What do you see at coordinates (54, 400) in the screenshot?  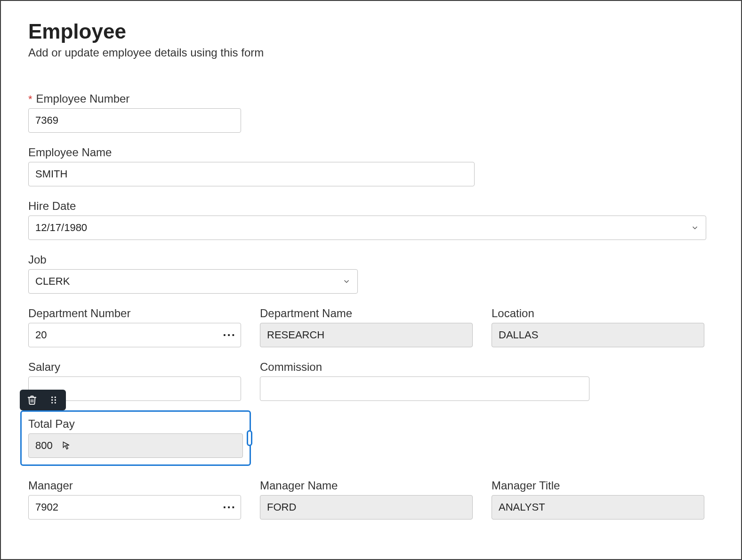 I see `drag-handle` at bounding box center [54, 400].